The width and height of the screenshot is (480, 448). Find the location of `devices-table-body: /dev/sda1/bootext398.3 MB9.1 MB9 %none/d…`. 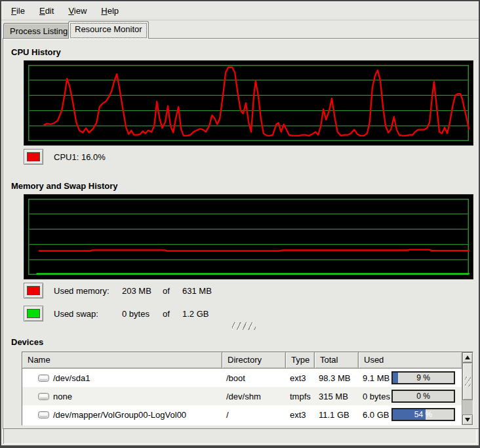

devices-table-body: /dev/sda1/bootext398.3 MB9.1 MB9 %none/d… is located at coordinates (242, 396).